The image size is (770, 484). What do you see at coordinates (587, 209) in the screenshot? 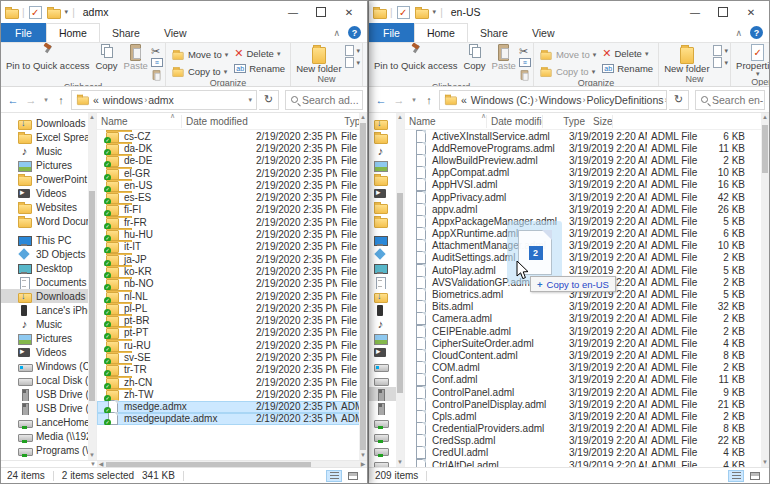
I see `file-row: ✓ appv.adml 3/19/2019 2:20 AM ADML File …` at bounding box center [587, 209].